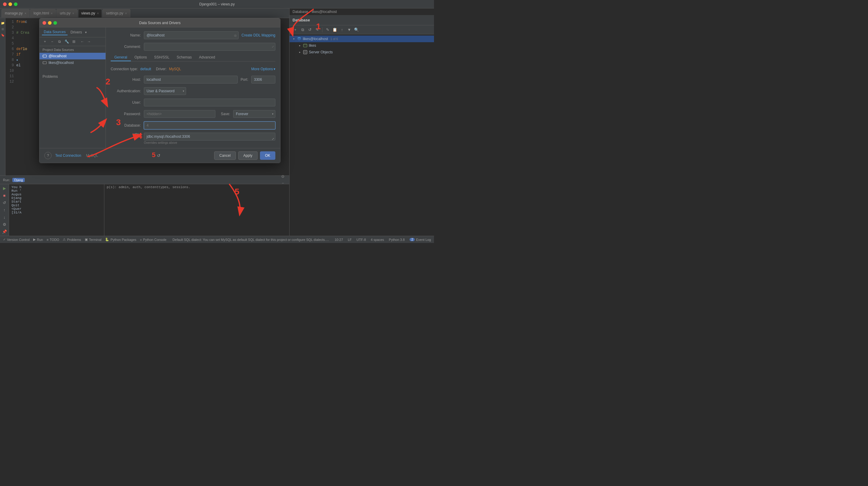 This screenshot has height=486, width=868. What do you see at coordinates (210, 125) in the screenshot?
I see `database-input` at bounding box center [210, 125].